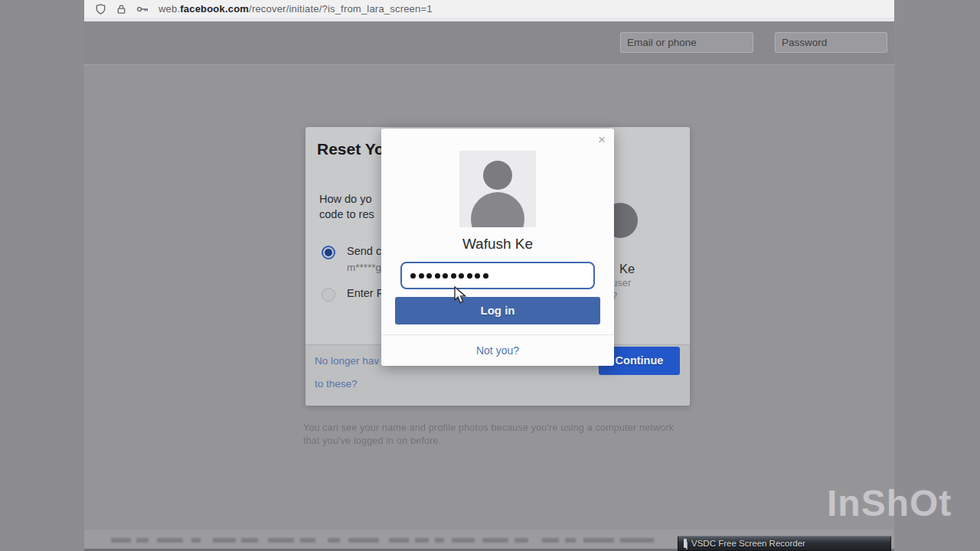 Image resolution: width=980 pixels, height=551 pixels. Describe the element at coordinates (494, 441) in the screenshot. I see `note-line2: that you've logged in on before.` at that location.